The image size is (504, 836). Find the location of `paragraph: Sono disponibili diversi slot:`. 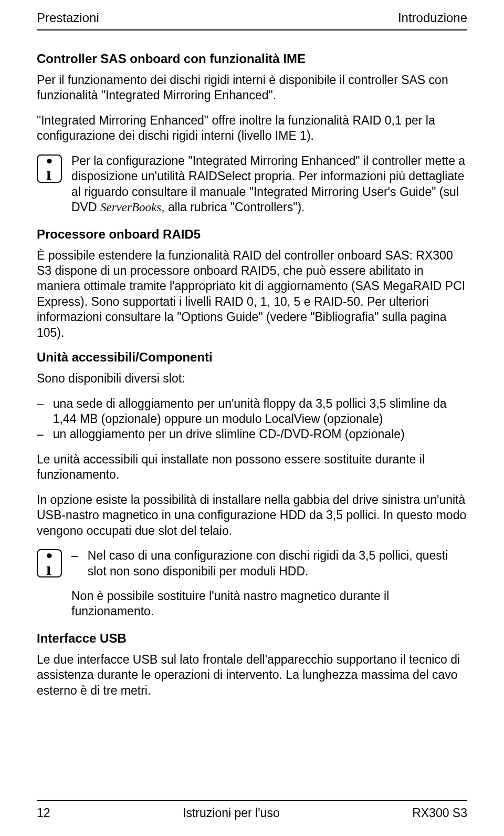

paragraph: Sono disponibili diversi slot: is located at coordinates (252, 378).